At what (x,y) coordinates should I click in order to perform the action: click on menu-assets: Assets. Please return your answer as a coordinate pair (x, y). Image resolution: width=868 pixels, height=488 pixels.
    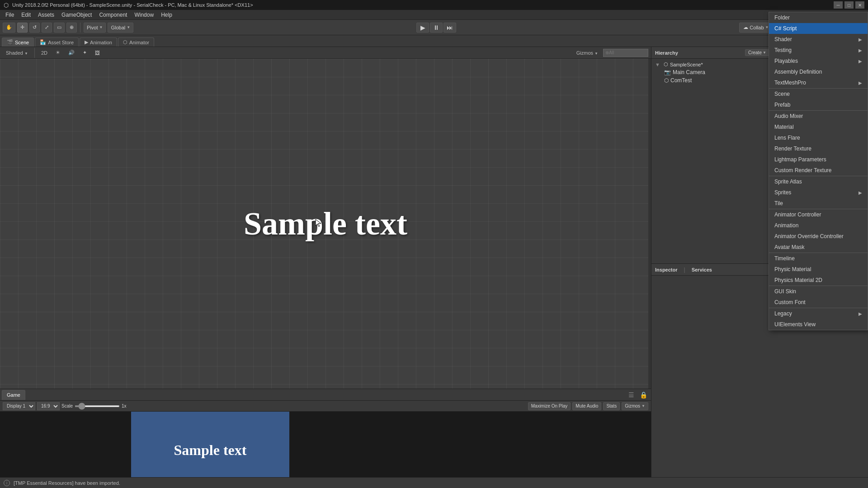
    Looking at the image, I should click on (46, 15).